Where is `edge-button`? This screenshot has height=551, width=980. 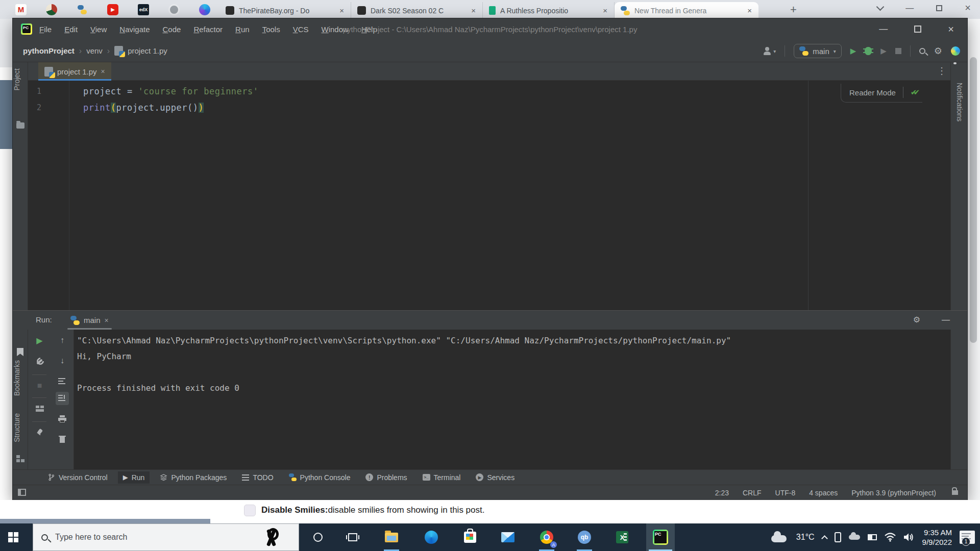 edge-button is located at coordinates (431, 537).